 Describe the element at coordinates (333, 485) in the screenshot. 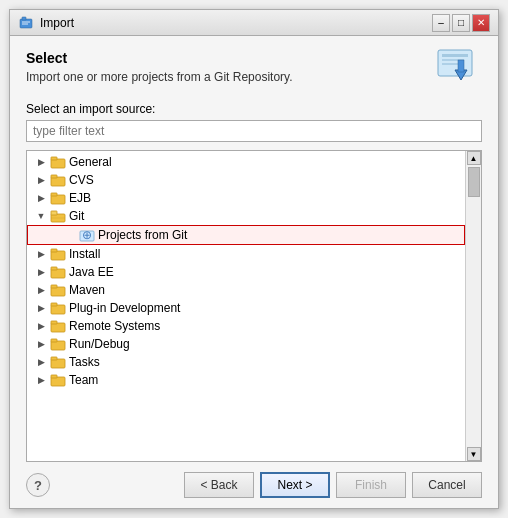

I see `button-group: < Back Next > Finish Cancel` at that location.